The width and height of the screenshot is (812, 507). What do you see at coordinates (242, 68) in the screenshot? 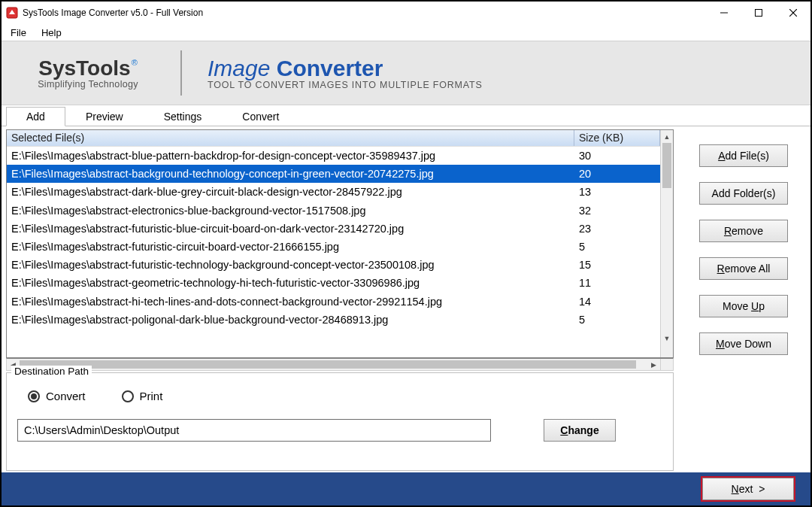
I see `product-name-light: Image` at bounding box center [242, 68].